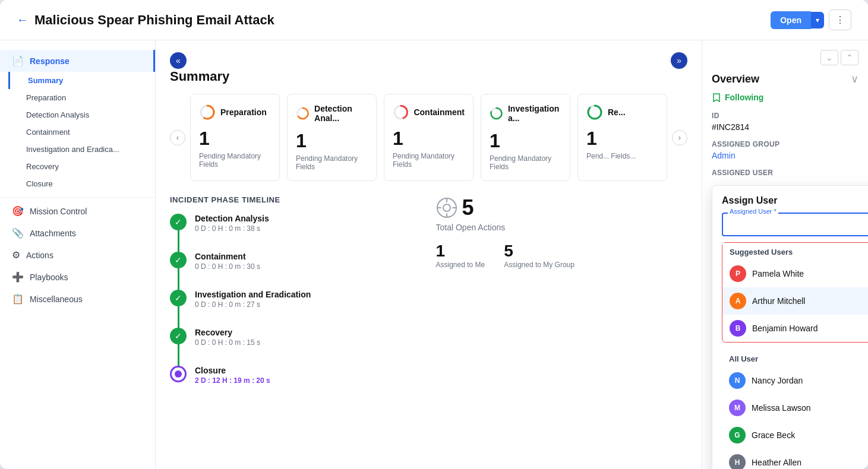 This screenshot has width=868, height=469. I want to click on arthur-avatar: A, so click(738, 301).